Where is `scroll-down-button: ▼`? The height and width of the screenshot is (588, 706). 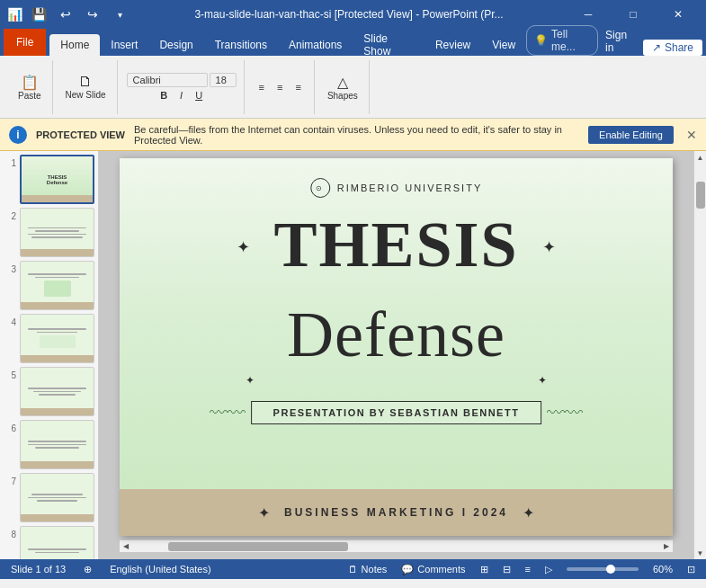
scroll-down-button: ▼ is located at coordinates (701, 553).